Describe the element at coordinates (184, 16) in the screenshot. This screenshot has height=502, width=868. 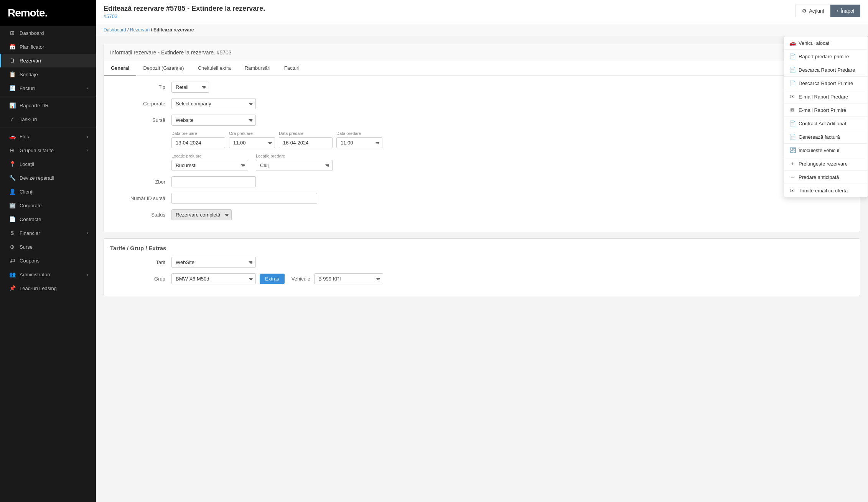
I see `page-subtitle: #5703` at that location.